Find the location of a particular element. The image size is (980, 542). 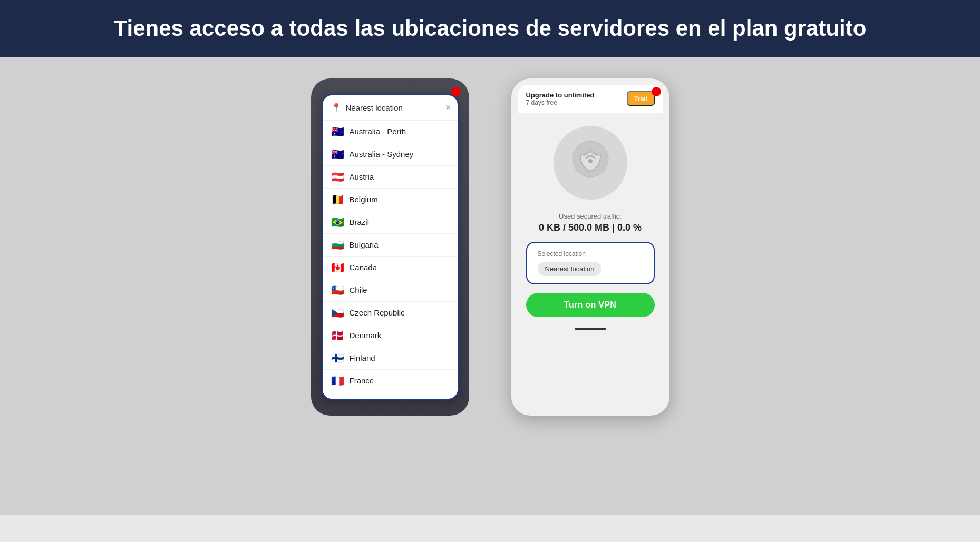

country-flag: 🇧🇪 is located at coordinates (337, 200).